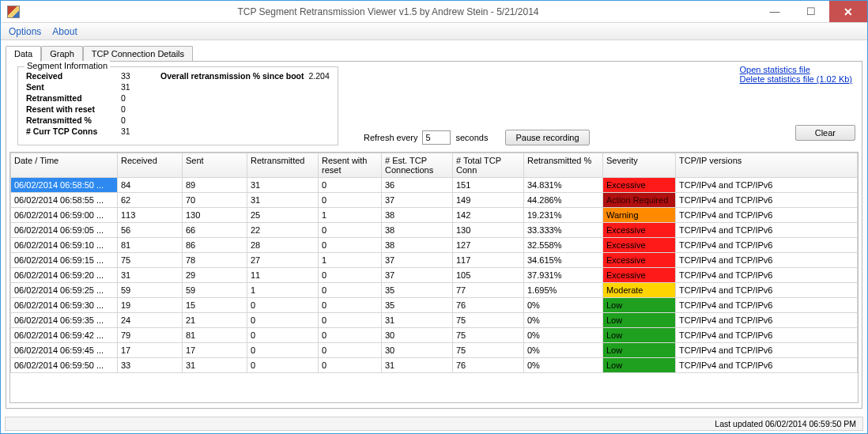  Describe the element at coordinates (283, 245) in the screenshot. I see `cell-retransmitted: 28` at that location.